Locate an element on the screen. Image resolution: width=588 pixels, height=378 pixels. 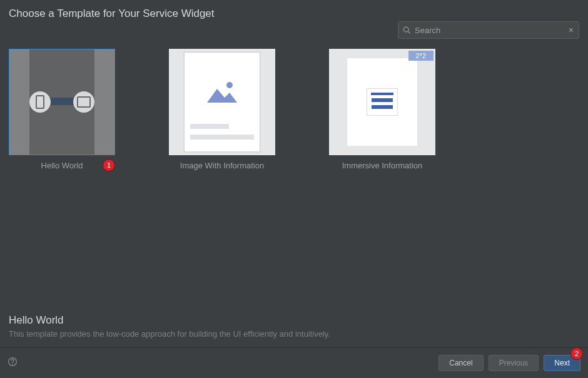
cancel-button: Cancel is located at coordinates (460, 363).